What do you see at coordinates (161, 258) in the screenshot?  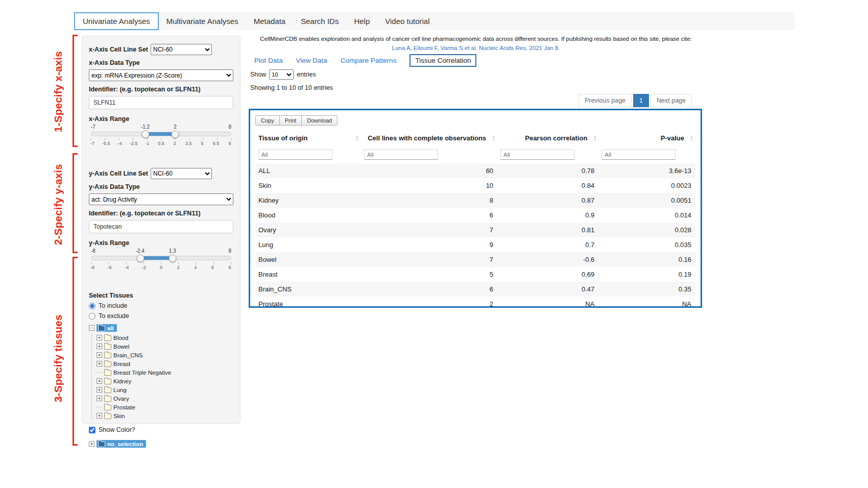 I see `y-range-track` at bounding box center [161, 258].